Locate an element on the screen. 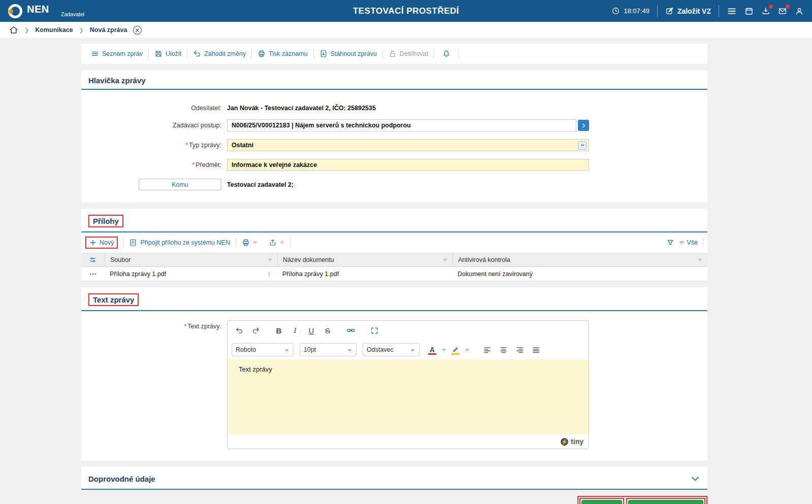  lock-icon is located at coordinates (393, 54).